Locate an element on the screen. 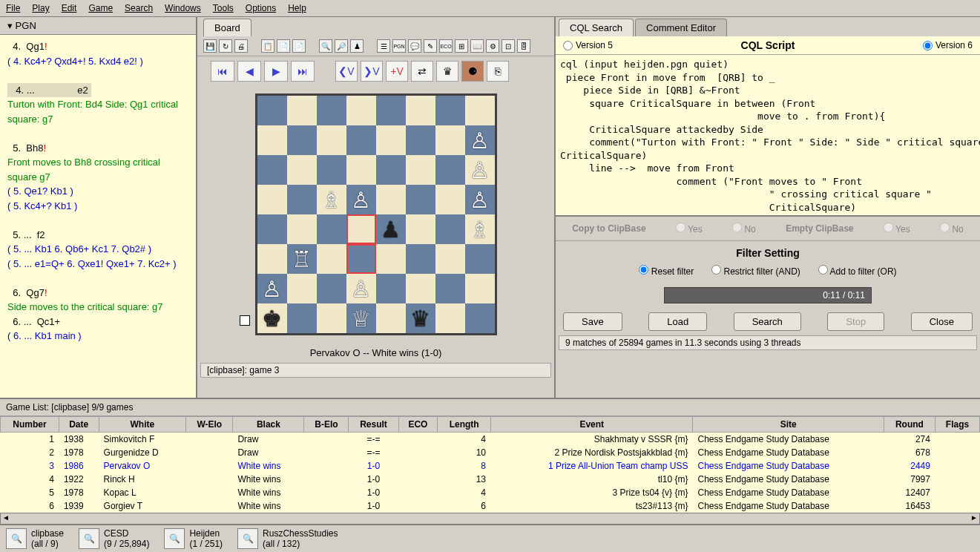 This screenshot has height=552, width=980. pgn-line: 6. ... Qc1+ is located at coordinates (98, 322).